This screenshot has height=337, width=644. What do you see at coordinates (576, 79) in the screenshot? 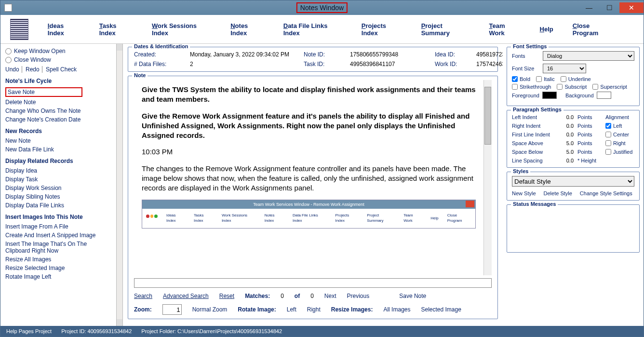
I see `underline-checkbox: Underline` at bounding box center [576, 79].